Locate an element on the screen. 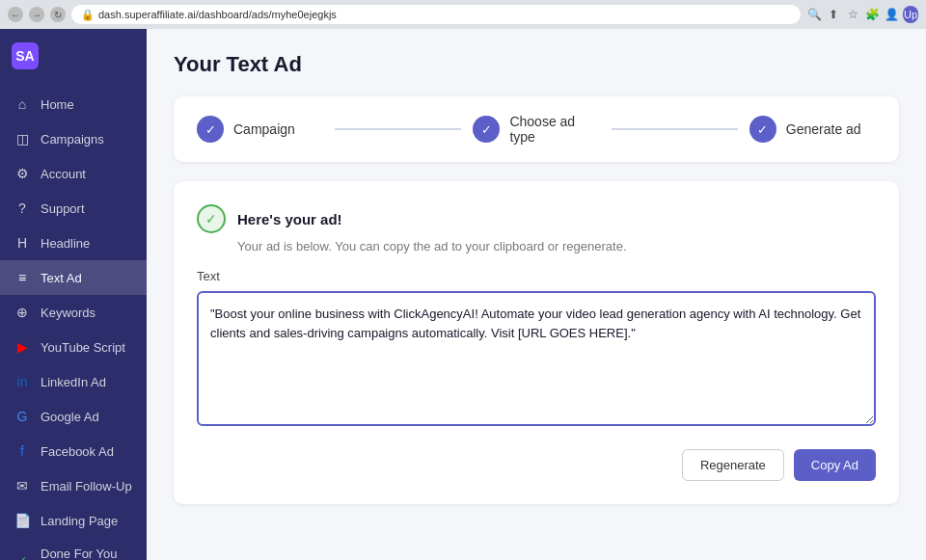  back-button: ← is located at coordinates (15, 14).